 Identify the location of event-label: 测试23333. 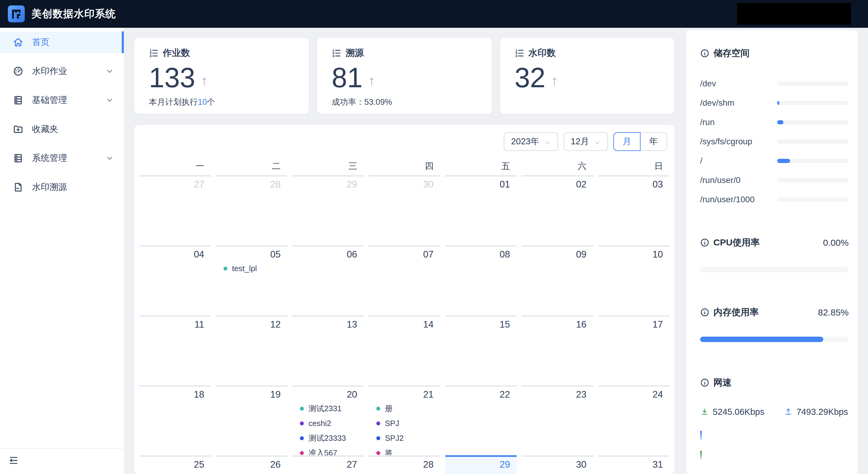
(327, 438).